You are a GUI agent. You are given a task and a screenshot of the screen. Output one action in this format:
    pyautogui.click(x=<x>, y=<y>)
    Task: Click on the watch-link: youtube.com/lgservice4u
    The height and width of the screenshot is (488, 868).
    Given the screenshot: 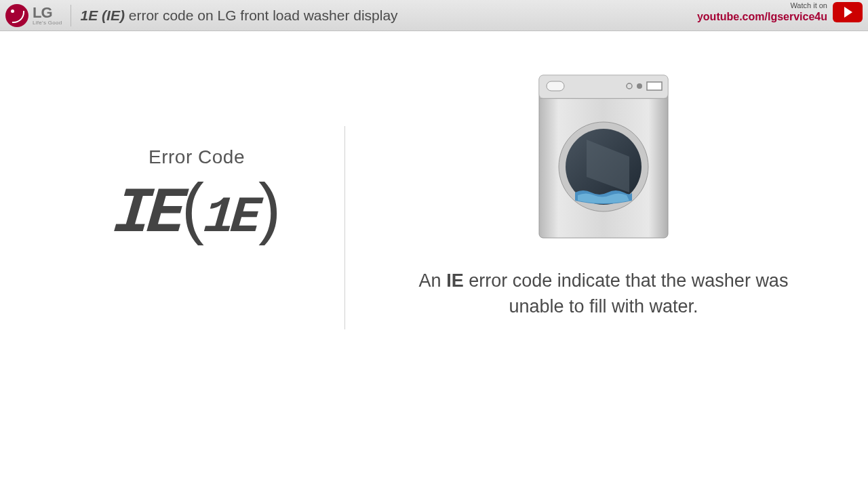 What is the action you would take?
    pyautogui.click(x=762, y=16)
    